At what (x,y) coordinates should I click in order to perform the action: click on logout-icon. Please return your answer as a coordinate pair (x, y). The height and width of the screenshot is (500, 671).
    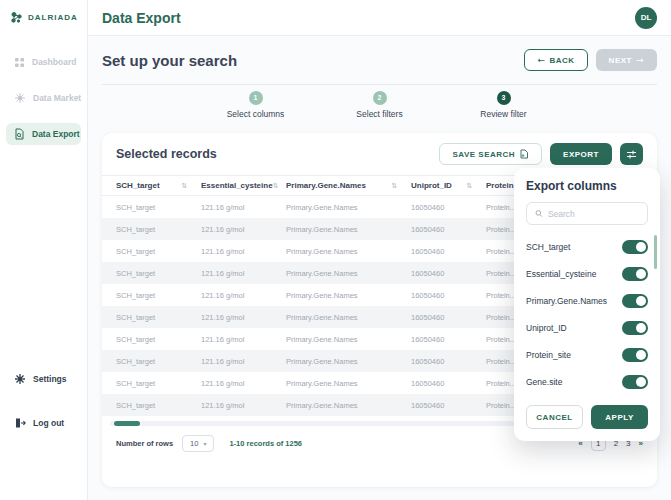
    Looking at the image, I should click on (20, 423).